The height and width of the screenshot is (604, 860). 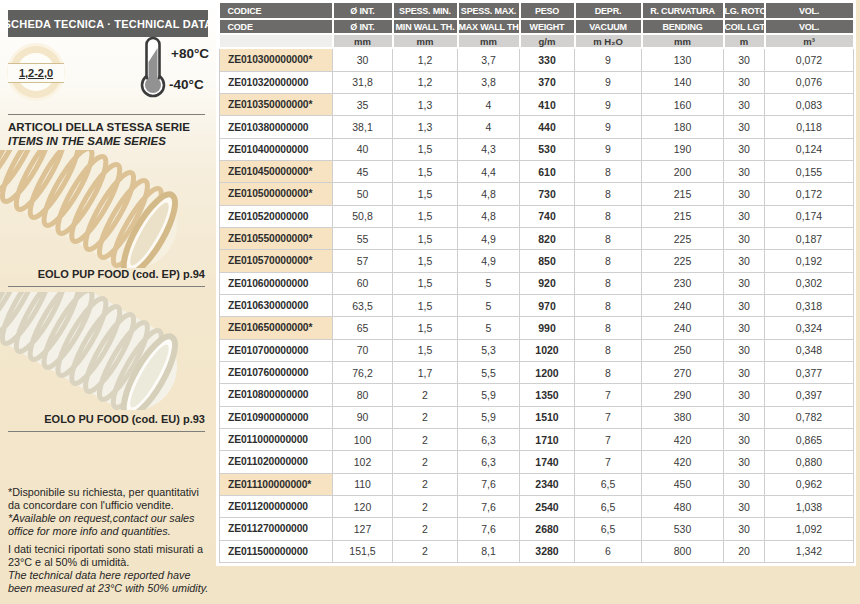 I want to click on code-cell: ZE010570000000*, so click(x=276, y=261).